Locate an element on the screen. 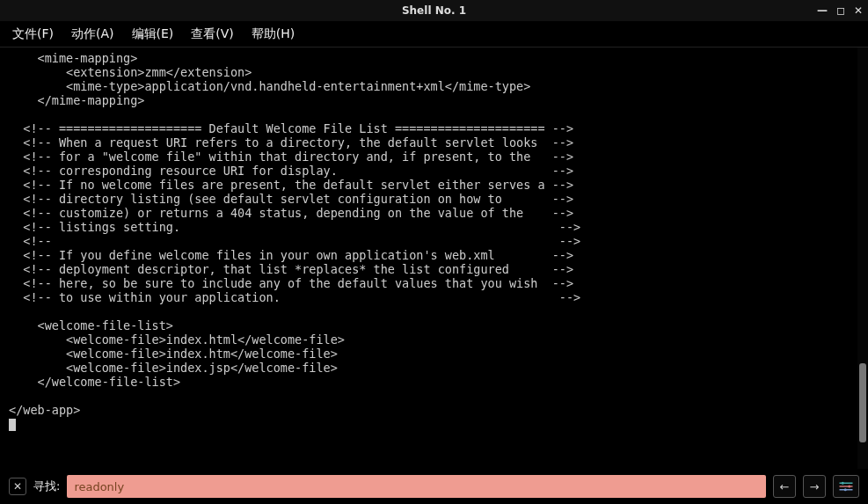 This screenshot has height=504, width=868. terminal-cursor is located at coordinates (12, 425).